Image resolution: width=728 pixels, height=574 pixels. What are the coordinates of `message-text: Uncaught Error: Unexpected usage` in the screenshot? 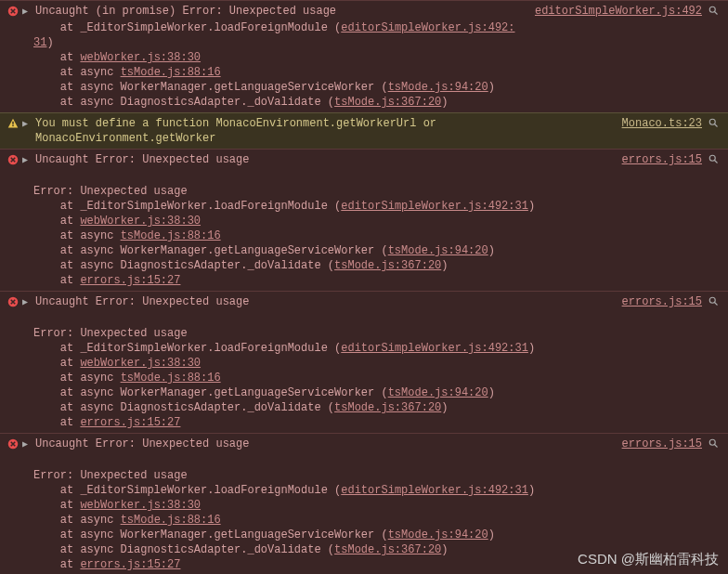 It's located at (327, 160).